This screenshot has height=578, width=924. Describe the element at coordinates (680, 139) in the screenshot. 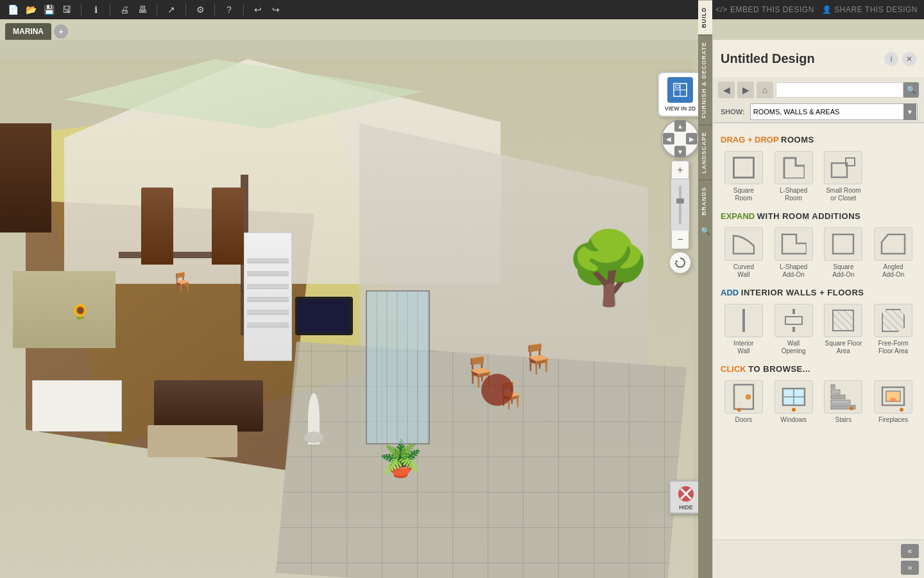

I see `compass: ▲ ◀ ▶ ▼` at that location.